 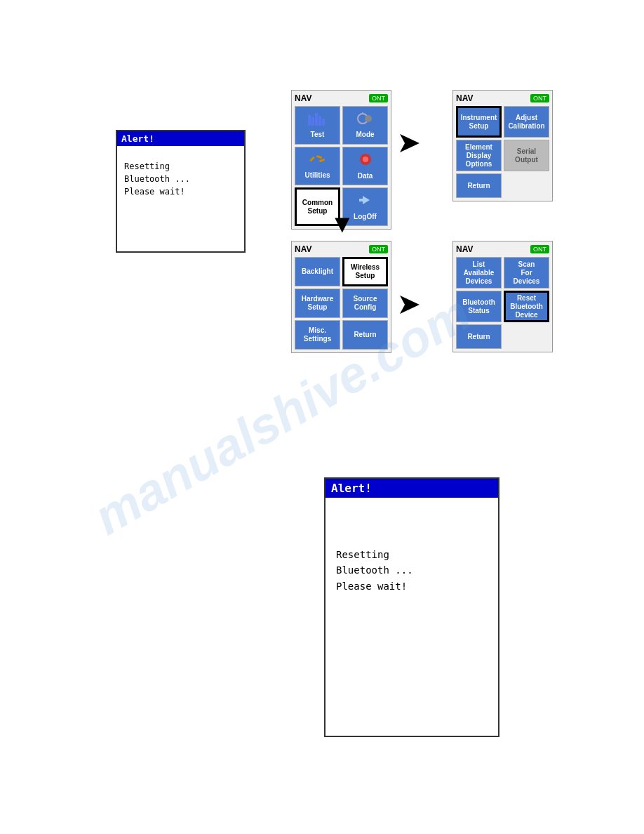 What do you see at coordinates (479, 122) in the screenshot?
I see `instrument-setup-label: InstrumentSetup` at bounding box center [479, 122].